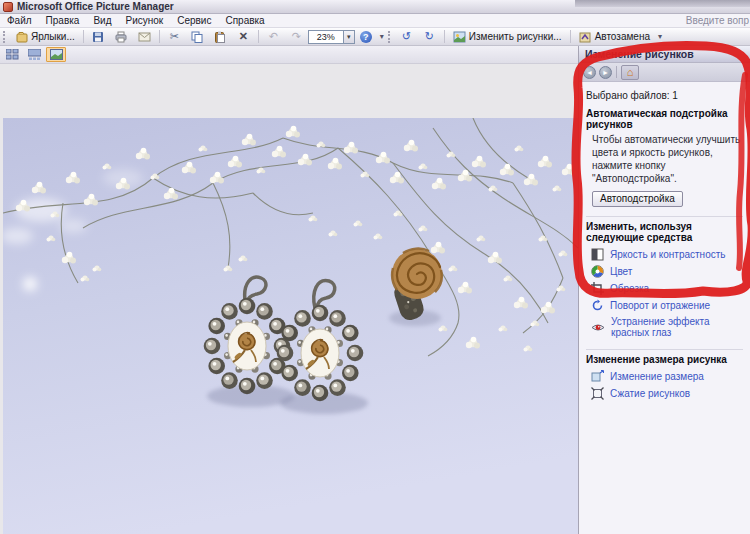 Image resolution: width=750 pixels, height=534 pixels. Describe the element at coordinates (664, 306) in the screenshot. I see `tool-rotate-flip: Поворот и отражение` at that location.